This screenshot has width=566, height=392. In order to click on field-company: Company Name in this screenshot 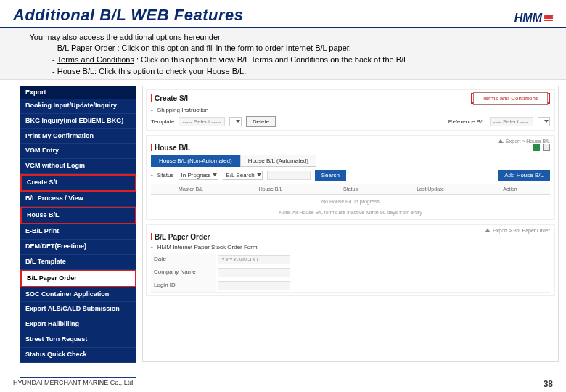, I will do `click(350, 273)`.